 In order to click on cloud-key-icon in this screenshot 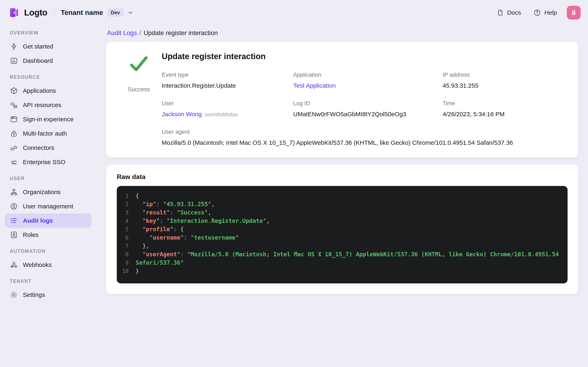, I will do `click(14, 162)`.